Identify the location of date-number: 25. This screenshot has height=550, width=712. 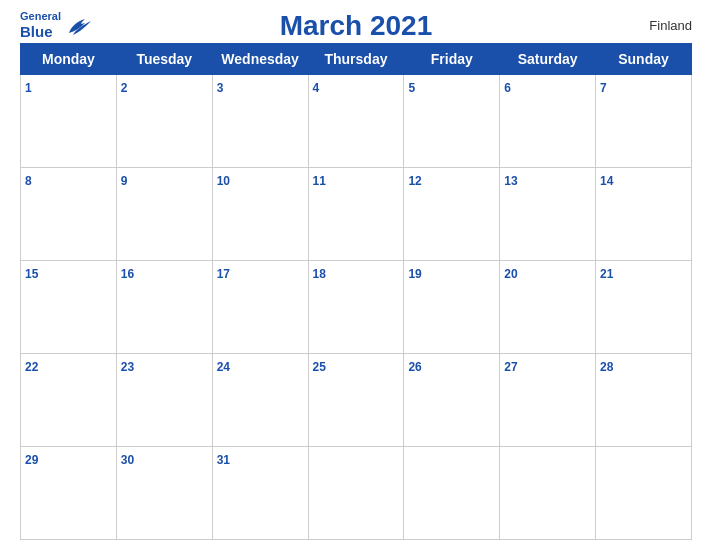
(320, 367).